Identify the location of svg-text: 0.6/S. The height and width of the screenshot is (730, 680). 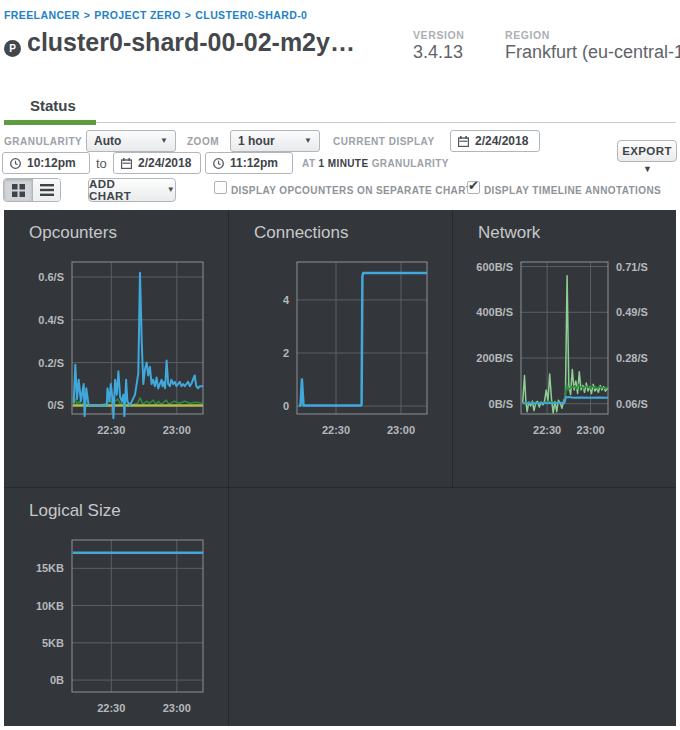
(51, 277).